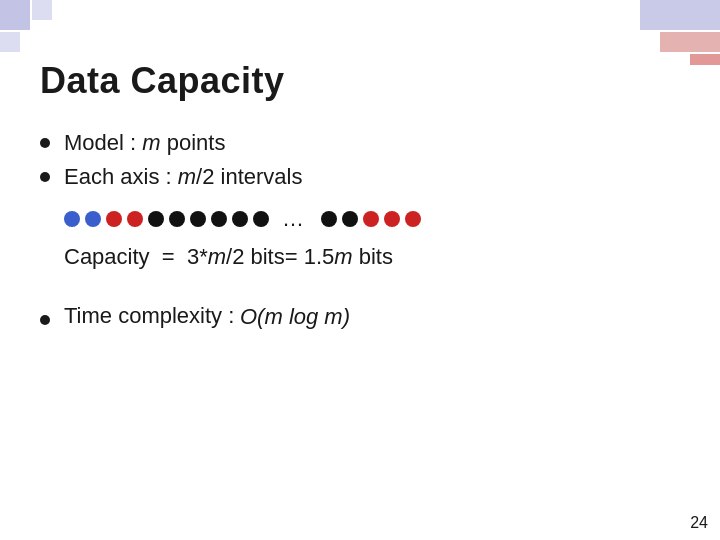  Describe the element at coordinates (360, 160) in the screenshot. I see `bullet-list: Model : m points Each axis : m/2 interva…` at that location.